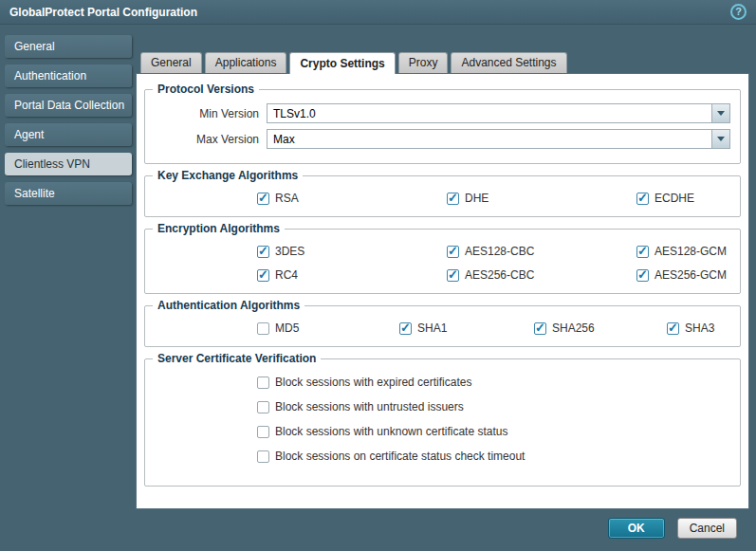 The height and width of the screenshot is (551, 756). What do you see at coordinates (433, 328) in the screenshot?
I see `sha1-label: SHA1` at bounding box center [433, 328].